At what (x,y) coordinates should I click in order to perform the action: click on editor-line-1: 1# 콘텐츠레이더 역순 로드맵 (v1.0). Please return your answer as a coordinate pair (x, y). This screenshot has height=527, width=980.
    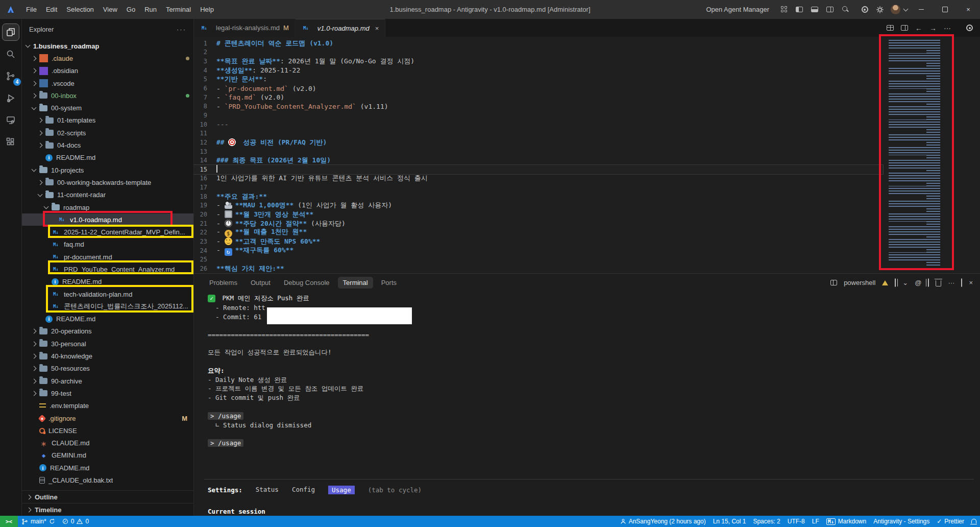
    Looking at the image, I should click on (538, 43).